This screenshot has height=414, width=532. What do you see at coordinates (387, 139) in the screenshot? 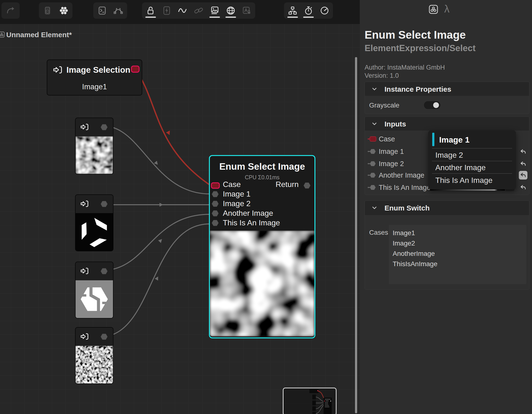
I see `input-row-case: Case` at bounding box center [387, 139].